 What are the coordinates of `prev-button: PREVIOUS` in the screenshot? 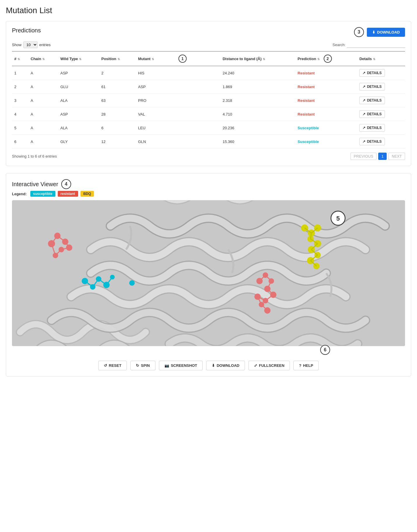 It's located at (363, 156).